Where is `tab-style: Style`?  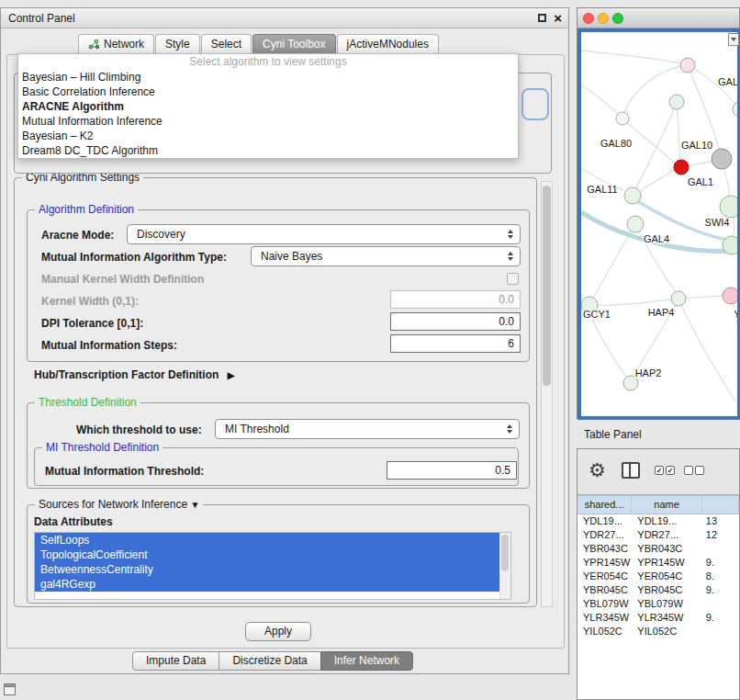
tab-style: Style is located at coordinates (178, 44).